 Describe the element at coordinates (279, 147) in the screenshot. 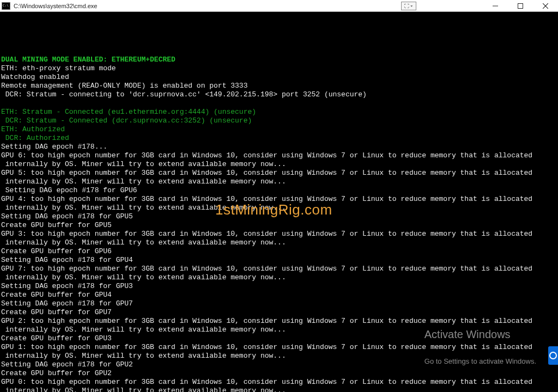

I see `terminal-line: Setting DAG epoch #178...` at that location.